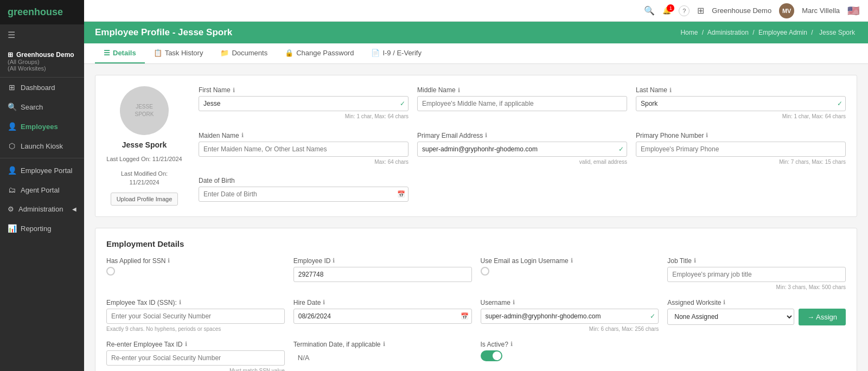 This screenshot has height=371, width=868. What do you see at coordinates (42, 190) in the screenshot?
I see `sidebar-item-agent-portal: 🗂 Agent Portal` at bounding box center [42, 190].